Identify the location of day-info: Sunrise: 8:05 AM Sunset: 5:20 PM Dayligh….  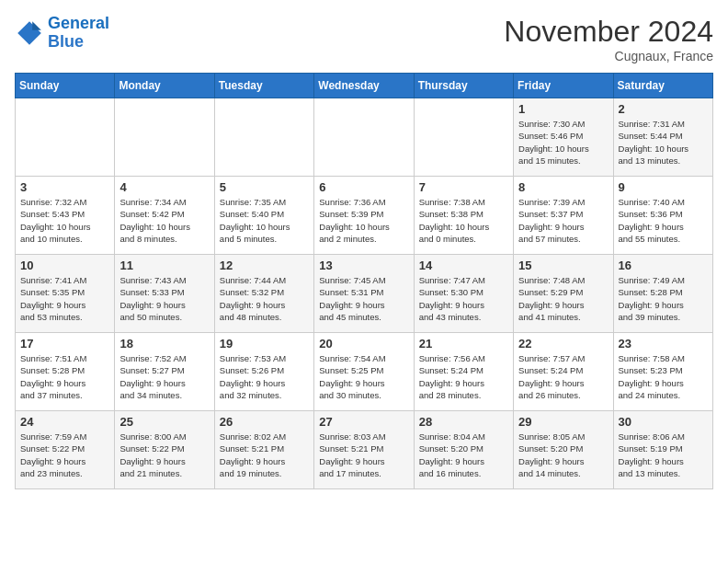
(563, 454).